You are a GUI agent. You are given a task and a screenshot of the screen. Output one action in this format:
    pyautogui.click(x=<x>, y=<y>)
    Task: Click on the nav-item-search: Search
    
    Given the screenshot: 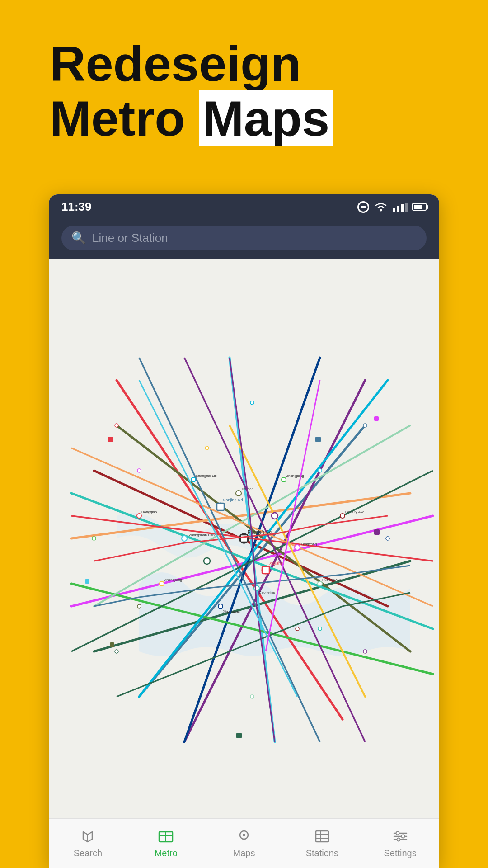 What is the action you would take?
    pyautogui.click(x=88, y=844)
    